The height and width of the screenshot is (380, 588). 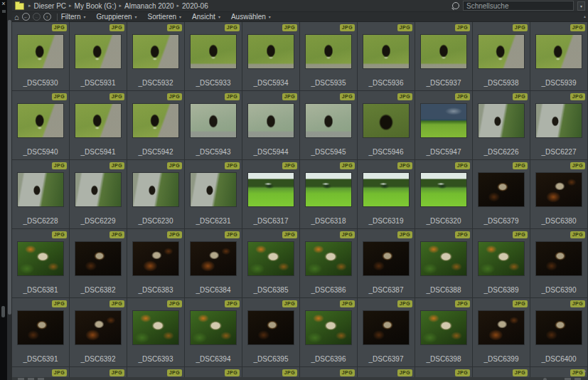 What do you see at coordinates (328, 56) in the screenshot?
I see `thumbnail-cell: JPG _DSC5935` at bounding box center [328, 56].